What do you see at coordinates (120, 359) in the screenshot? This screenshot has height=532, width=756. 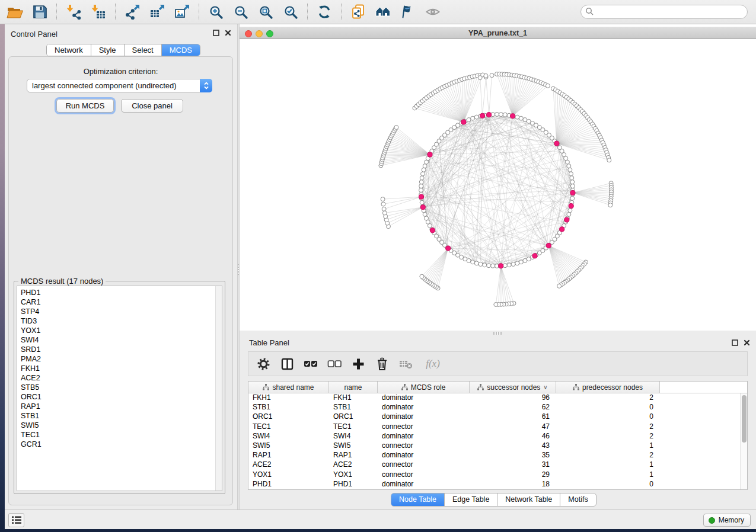 I see `mcds-node-item: PMA2` at bounding box center [120, 359].